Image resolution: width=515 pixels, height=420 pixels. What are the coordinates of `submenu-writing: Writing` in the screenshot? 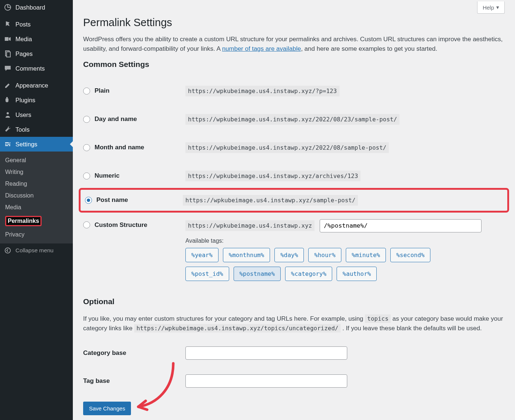 It's located at (36, 172).